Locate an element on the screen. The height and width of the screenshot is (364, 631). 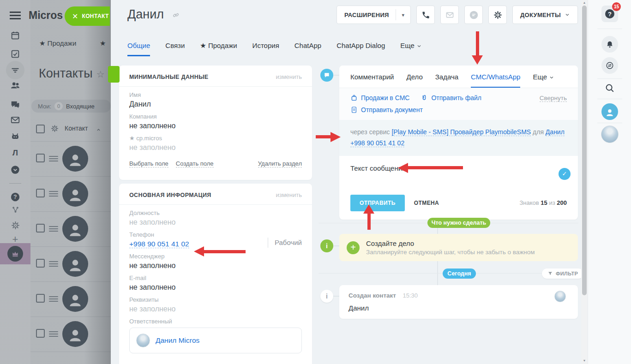
open-entity-pill: ✕ КОНТАКТ is located at coordinates (87, 16).